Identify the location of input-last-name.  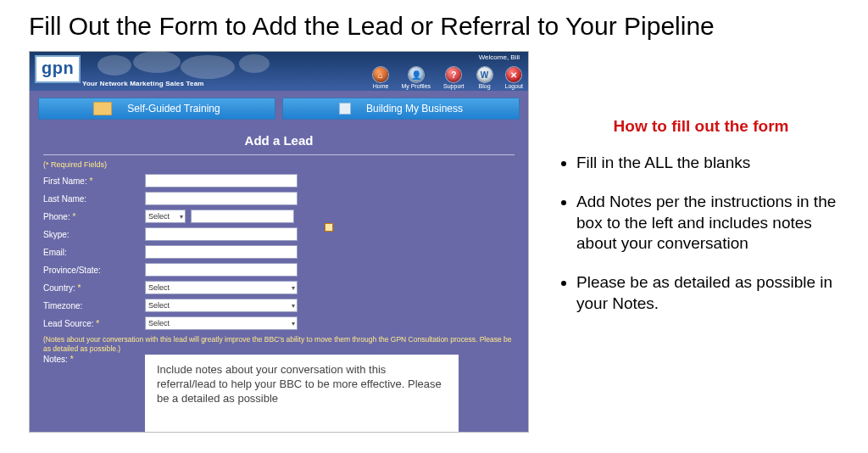
(221, 199).